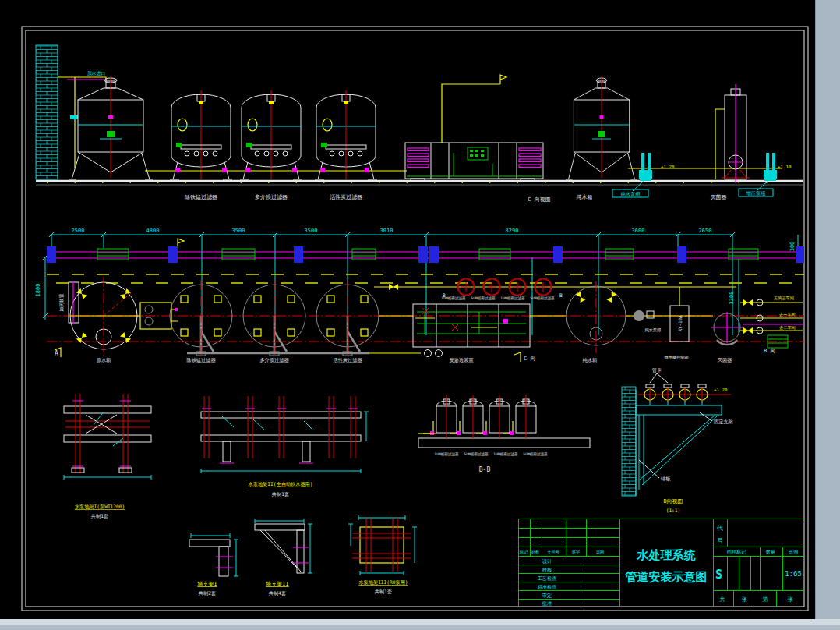 The height and width of the screenshot is (630, 840). What do you see at coordinates (542, 299) in the screenshot?
I see `pf-label-4: 5UM精密过滤器` at bounding box center [542, 299].